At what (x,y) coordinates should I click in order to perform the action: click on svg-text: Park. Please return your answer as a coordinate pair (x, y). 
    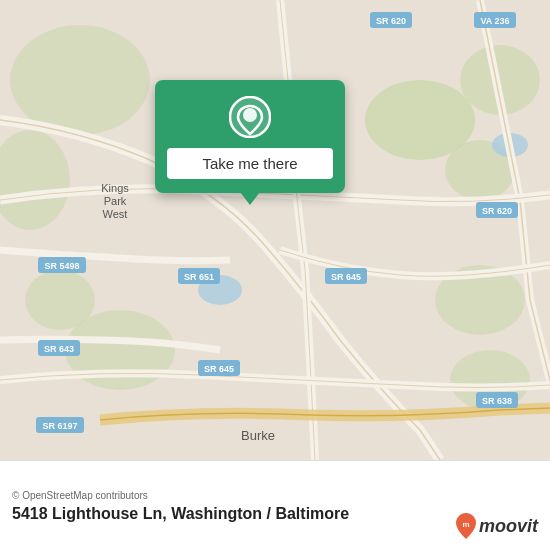
    Looking at the image, I should click on (116, 201).